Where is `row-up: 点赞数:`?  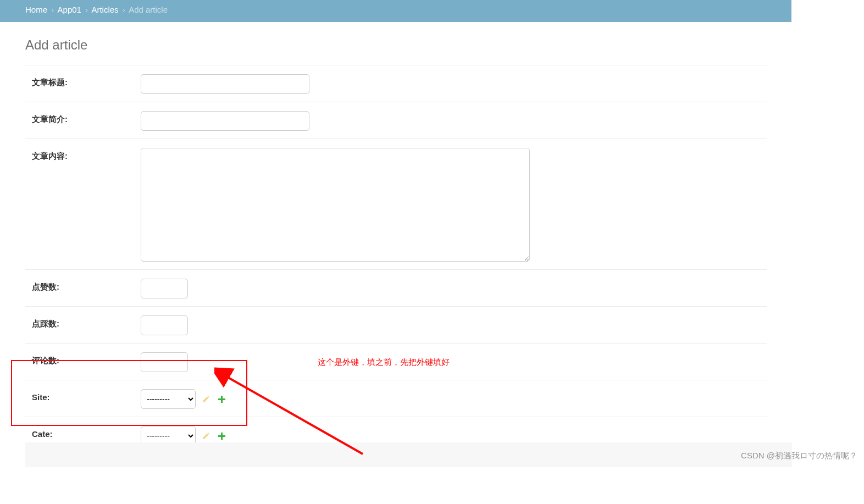
row-up: 点赞数: is located at coordinates (396, 288).